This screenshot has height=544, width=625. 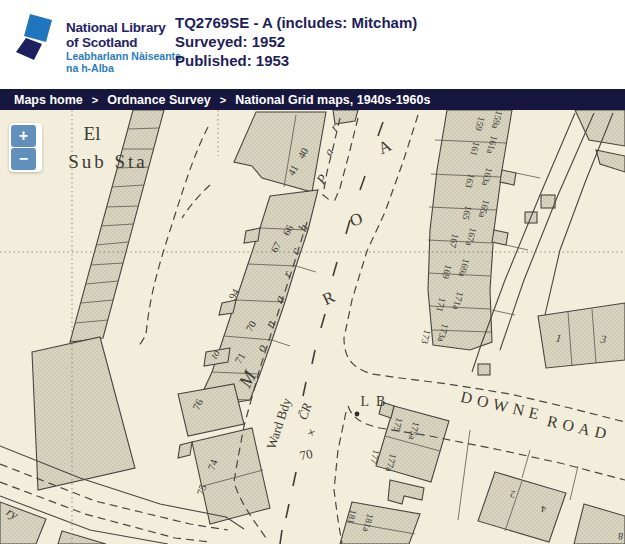 I want to click on logo-navy-shape, so click(x=29, y=49).